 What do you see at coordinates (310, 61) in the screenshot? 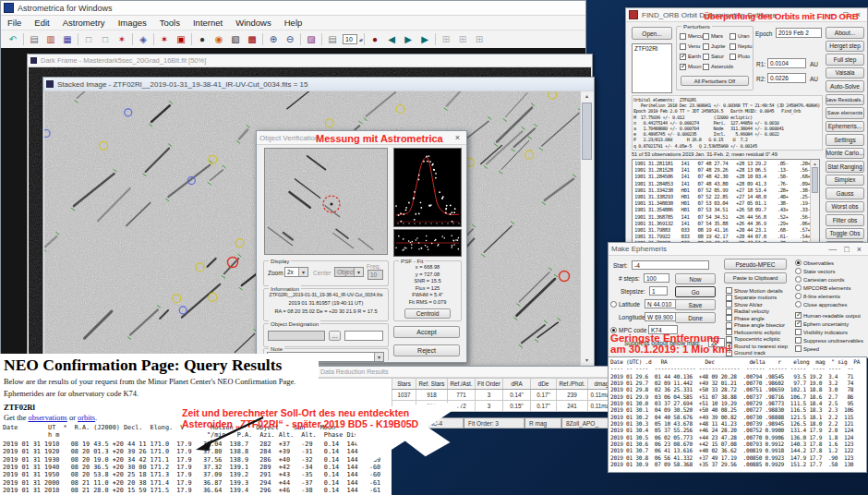
I see `dark-frame-titlebar: Dark Frame - Masterdark5sec_20Grad_16Bit…` at bounding box center [310, 61].